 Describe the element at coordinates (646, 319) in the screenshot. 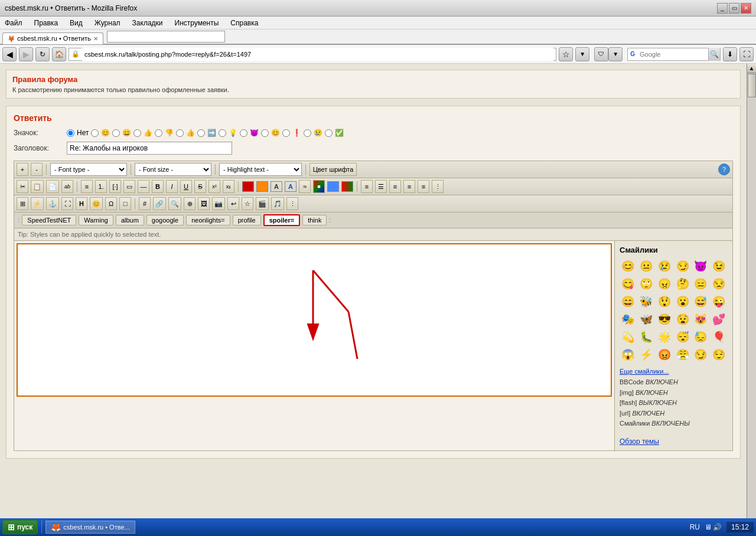

I see `smiley-item: 🦋` at that location.